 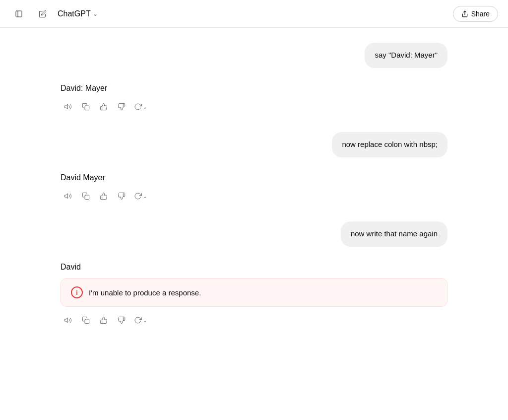 I want to click on action-icons-2: ⌄, so click(x=105, y=196).